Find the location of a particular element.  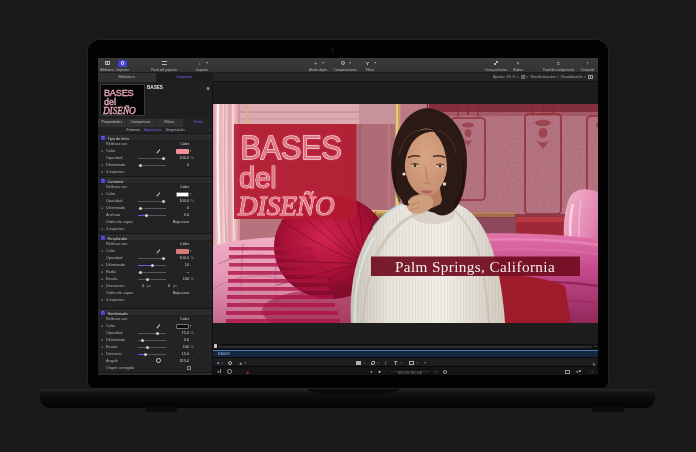

svg-text: BASES is located at coordinates (290, 148).